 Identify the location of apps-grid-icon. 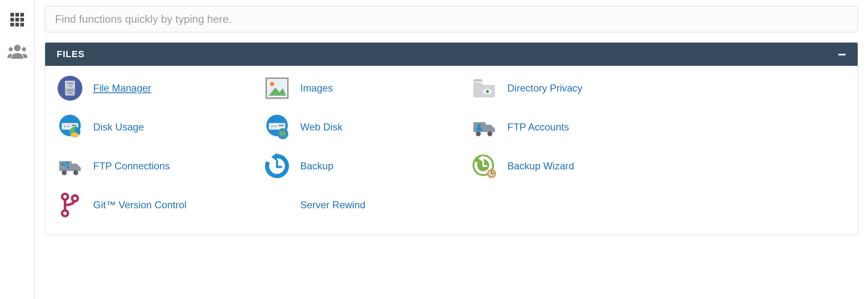
(17, 21).